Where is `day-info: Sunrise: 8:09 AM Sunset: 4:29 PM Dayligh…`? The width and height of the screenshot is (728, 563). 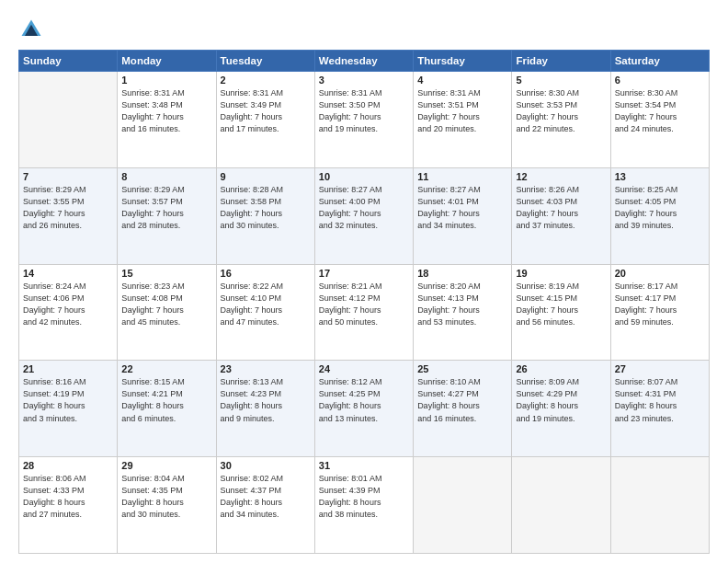 day-info: Sunrise: 8:09 AM Sunset: 4:29 PM Dayligh… is located at coordinates (561, 400).